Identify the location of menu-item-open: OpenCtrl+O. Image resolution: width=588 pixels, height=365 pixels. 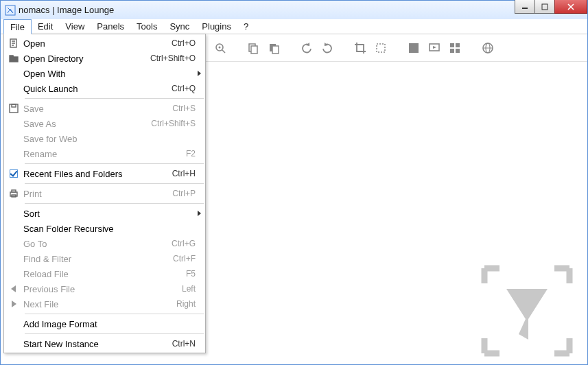
(104, 43).